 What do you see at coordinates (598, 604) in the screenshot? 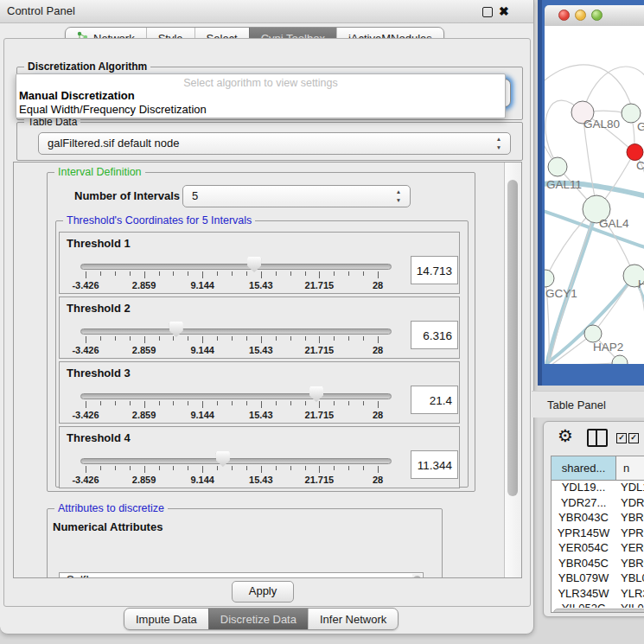
I see `table-row: YIL052CYIL0` at bounding box center [598, 604].